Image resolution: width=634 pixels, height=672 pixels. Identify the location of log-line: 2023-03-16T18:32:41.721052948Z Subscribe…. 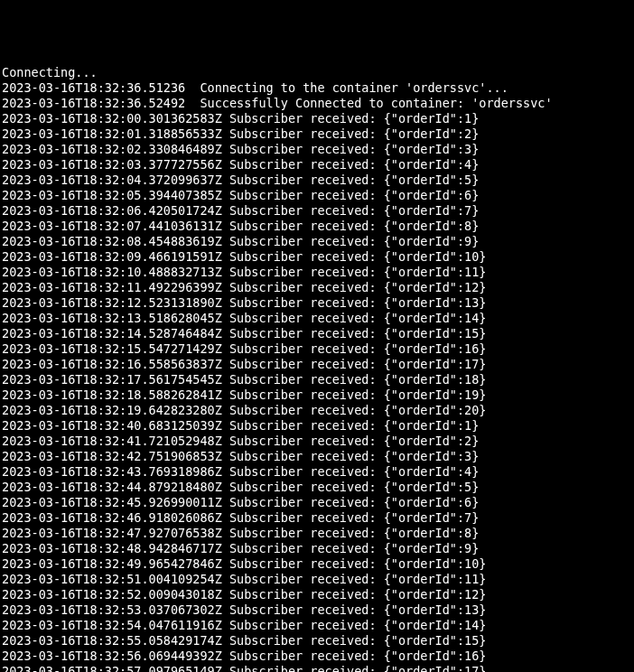
(317, 441).